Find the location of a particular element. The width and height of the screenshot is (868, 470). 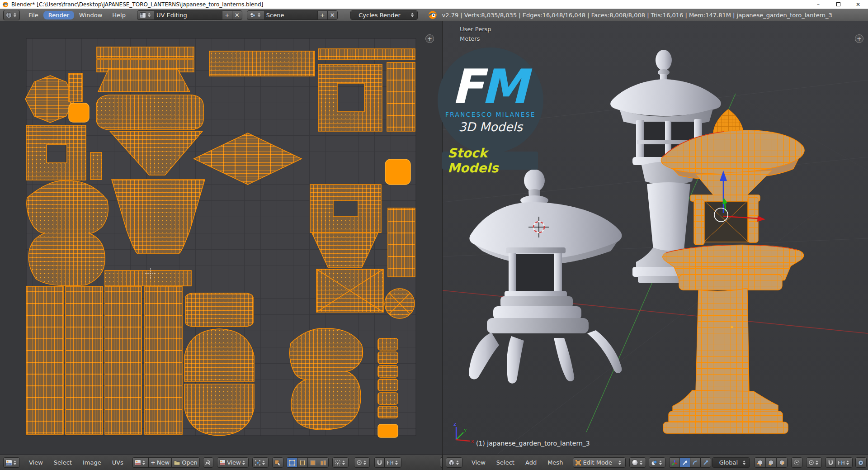

manipulator-scale-button is located at coordinates (706, 462).